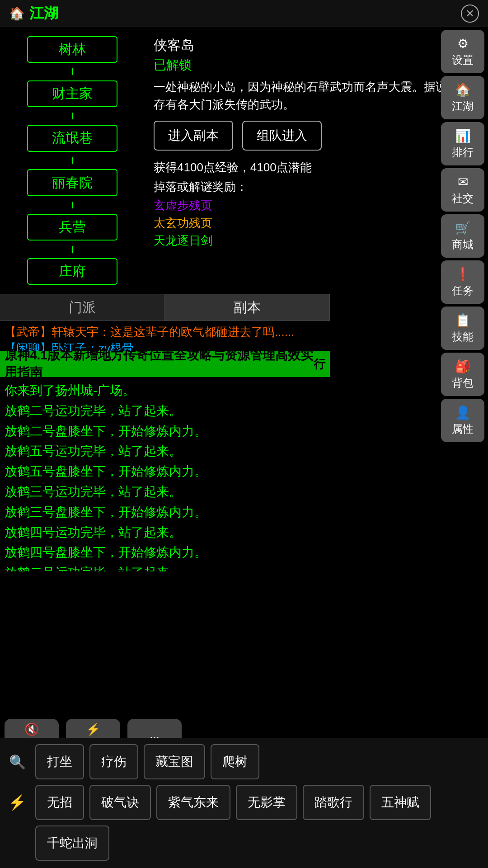  What do you see at coordinates (72, 50) in the screenshot?
I see `map-node-1: 树林` at bounding box center [72, 50].